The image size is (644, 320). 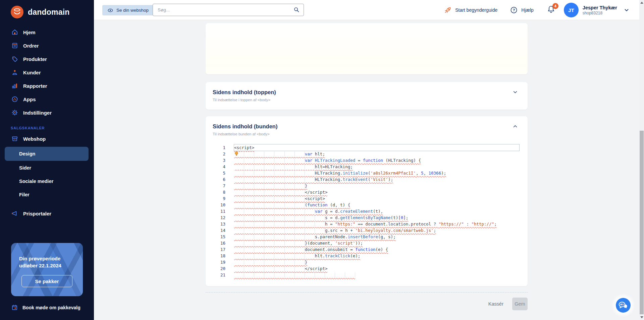 What do you see at coordinates (600, 8) in the screenshot?
I see `user-name: Jesper Thykær` at bounding box center [600, 8].